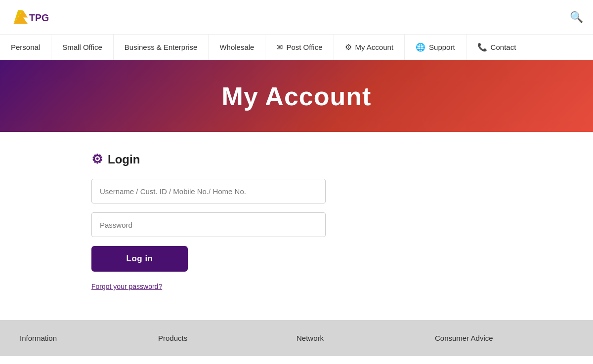 This screenshot has width=593, height=364. What do you see at coordinates (436, 47) in the screenshot?
I see `nav-item-support: 🌐 Support` at bounding box center [436, 47].